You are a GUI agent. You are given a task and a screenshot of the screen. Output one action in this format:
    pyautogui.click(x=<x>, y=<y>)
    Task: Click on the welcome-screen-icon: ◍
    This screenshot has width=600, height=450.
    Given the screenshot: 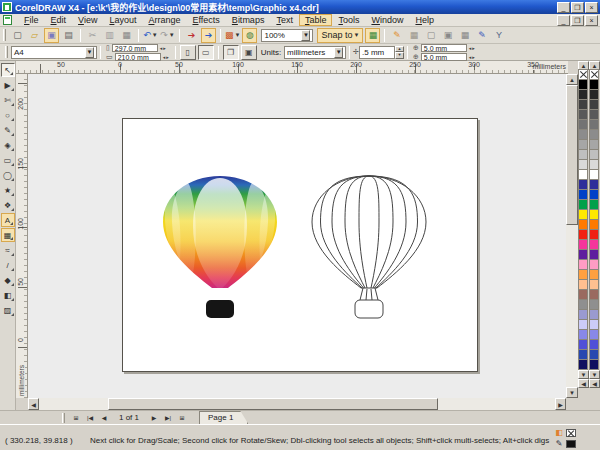 What is the action you would take?
    pyautogui.click(x=250, y=36)
    